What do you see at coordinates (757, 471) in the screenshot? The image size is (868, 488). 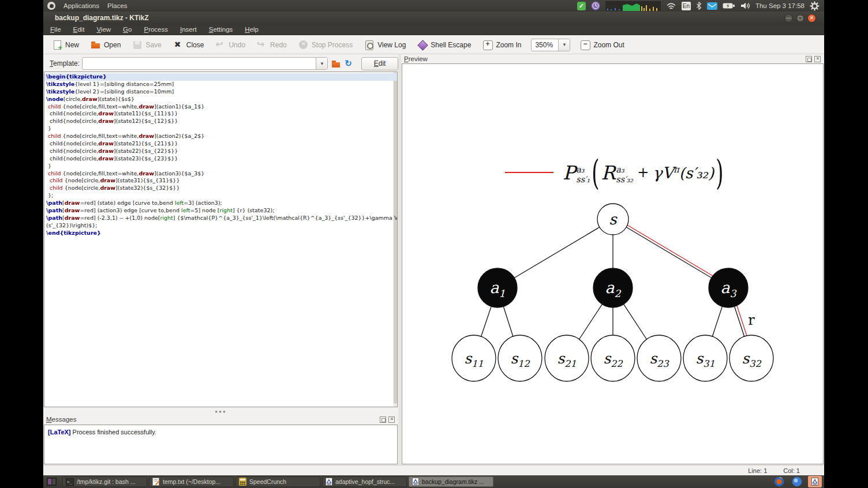 I see `status-line: Line: 1` at bounding box center [757, 471].